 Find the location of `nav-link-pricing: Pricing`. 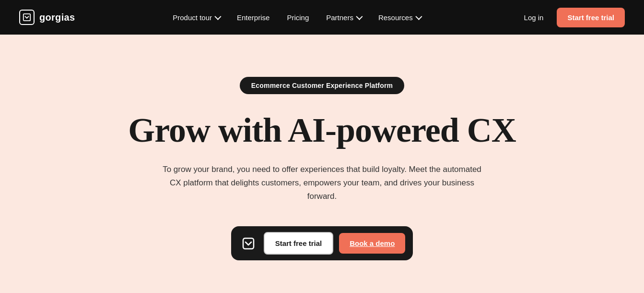

nav-link-pricing: Pricing is located at coordinates (298, 17).